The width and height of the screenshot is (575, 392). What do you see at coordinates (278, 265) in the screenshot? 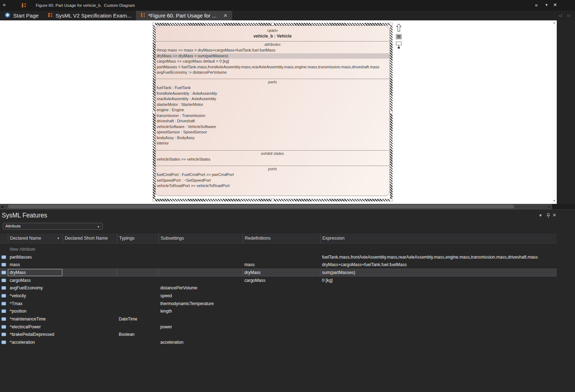
I see `table-row: mass mass dryMass+cargoMass+fuelTank.fue…` at bounding box center [278, 265].